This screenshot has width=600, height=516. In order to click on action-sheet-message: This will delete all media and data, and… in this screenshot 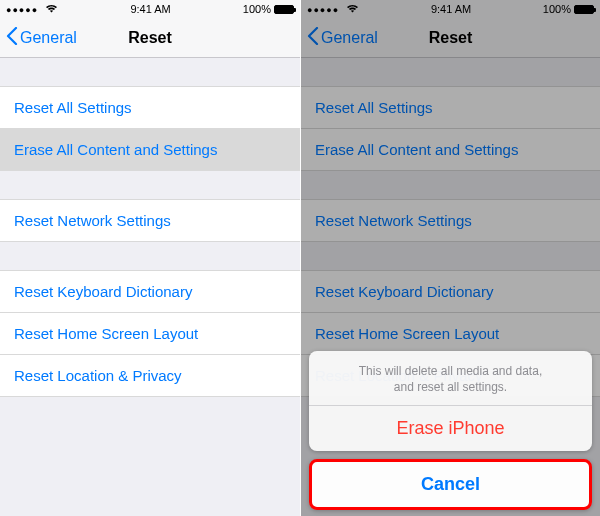, I will do `click(450, 378)`.